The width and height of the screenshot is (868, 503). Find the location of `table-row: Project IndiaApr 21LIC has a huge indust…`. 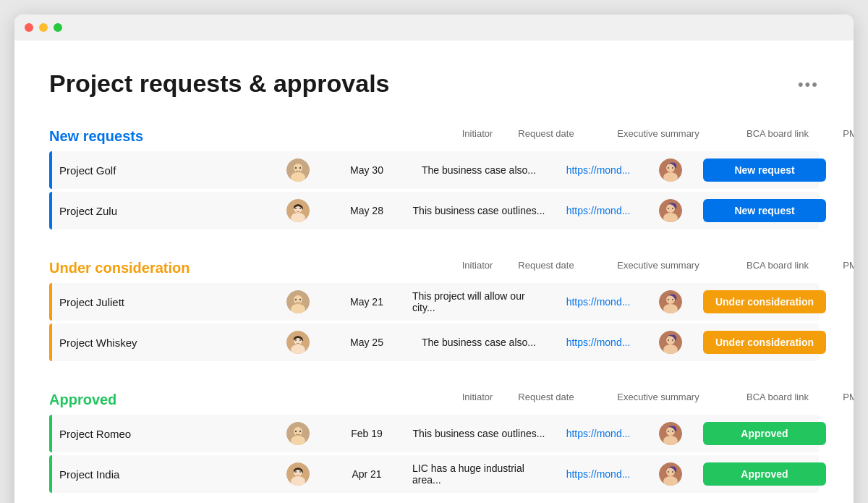

table-row: Project IndiaApr 21LIC has a huge indust… is located at coordinates (434, 474).